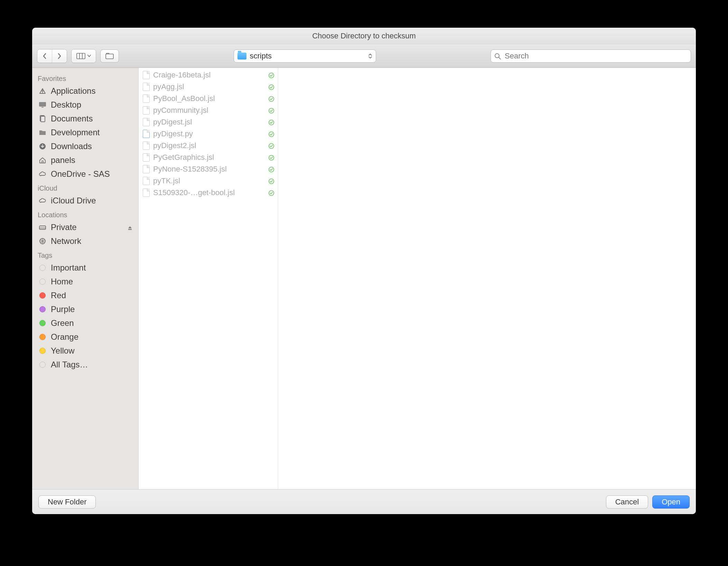 Image resolution: width=728 pixels, height=566 pixels. Describe the element at coordinates (59, 56) in the screenshot. I see `forward-button` at that location.